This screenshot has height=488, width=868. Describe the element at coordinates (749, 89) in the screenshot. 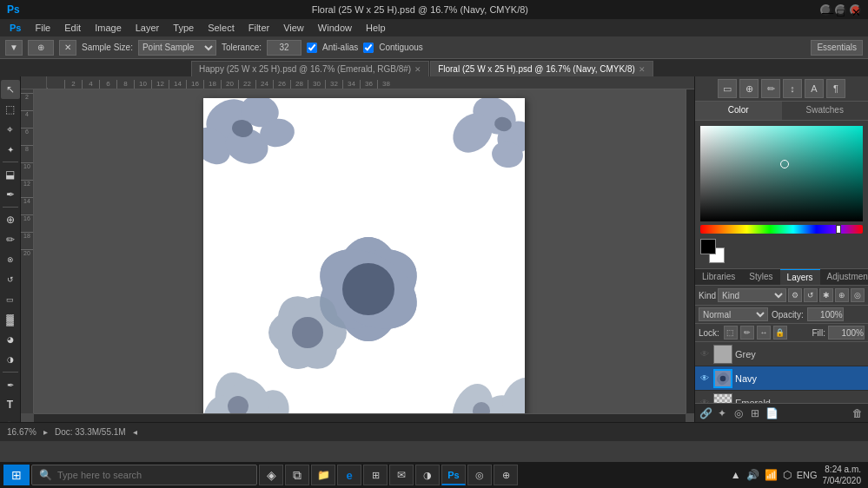

I see `rt-tool-2: ⊕` at that location.